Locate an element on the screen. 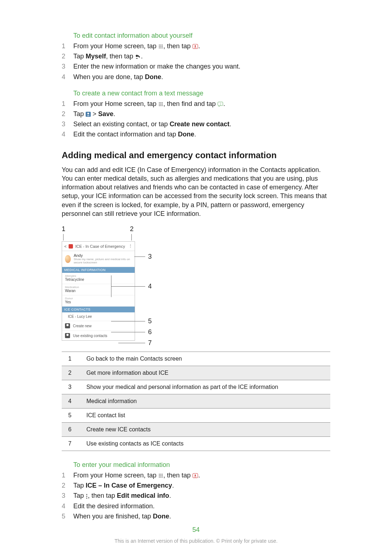 Image resolution: width=392 pixels, height=554 pixels. field-label: Donor is located at coordinates (98, 298).